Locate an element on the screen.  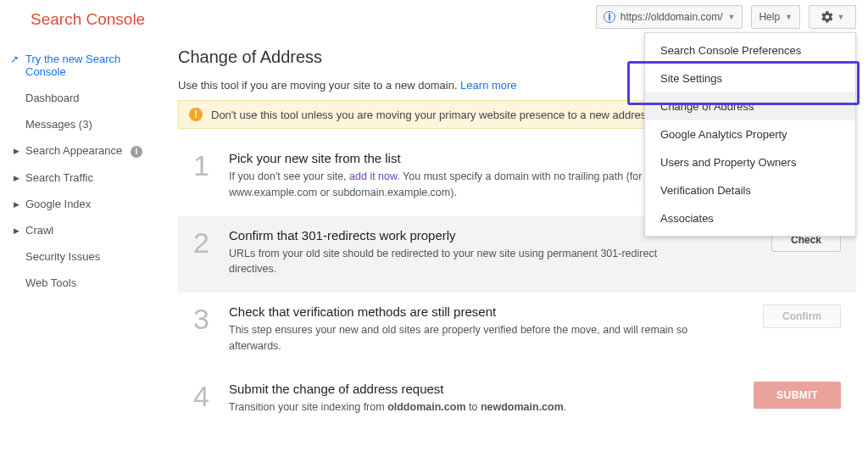
step-number: 2 is located at coordinates (203, 243).